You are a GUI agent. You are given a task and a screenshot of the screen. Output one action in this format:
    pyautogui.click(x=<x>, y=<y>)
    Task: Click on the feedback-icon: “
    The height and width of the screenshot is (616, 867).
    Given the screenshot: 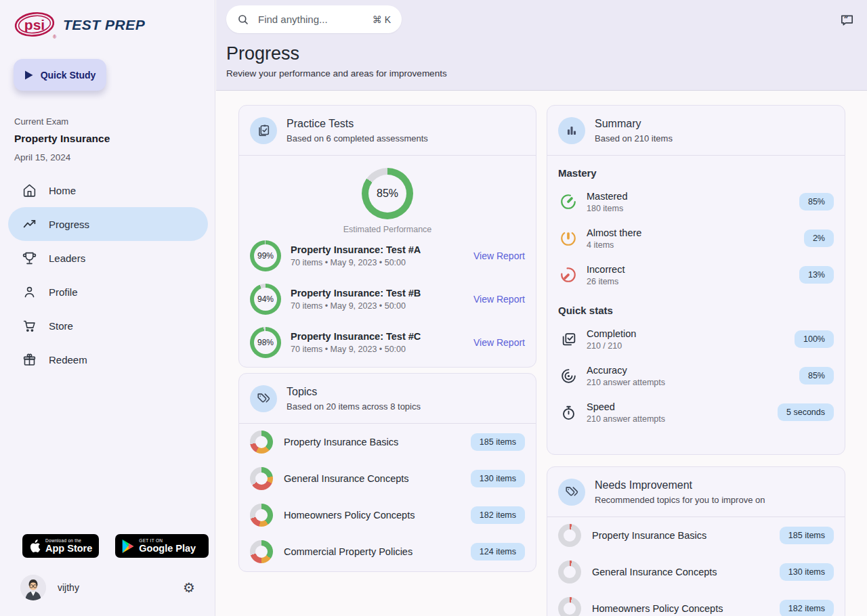 What is the action you would take?
    pyautogui.click(x=847, y=20)
    